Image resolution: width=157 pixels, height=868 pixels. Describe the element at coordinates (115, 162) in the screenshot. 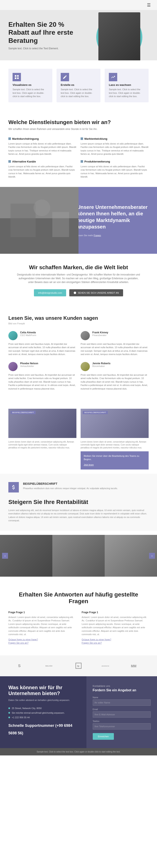

I see `service-title-3: Produkterweiterung` at that location.